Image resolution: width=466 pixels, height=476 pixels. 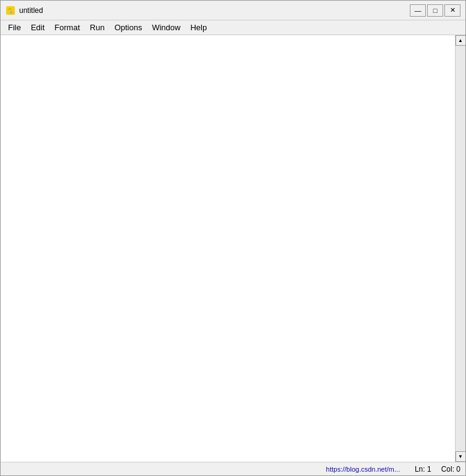 What do you see at coordinates (15, 28) in the screenshot?
I see `menu-item-file: File` at bounding box center [15, 28].